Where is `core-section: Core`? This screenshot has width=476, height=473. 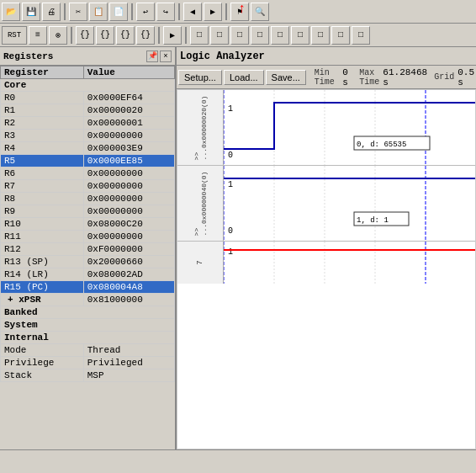 core-section: Core is located at coordinates (87, 86).